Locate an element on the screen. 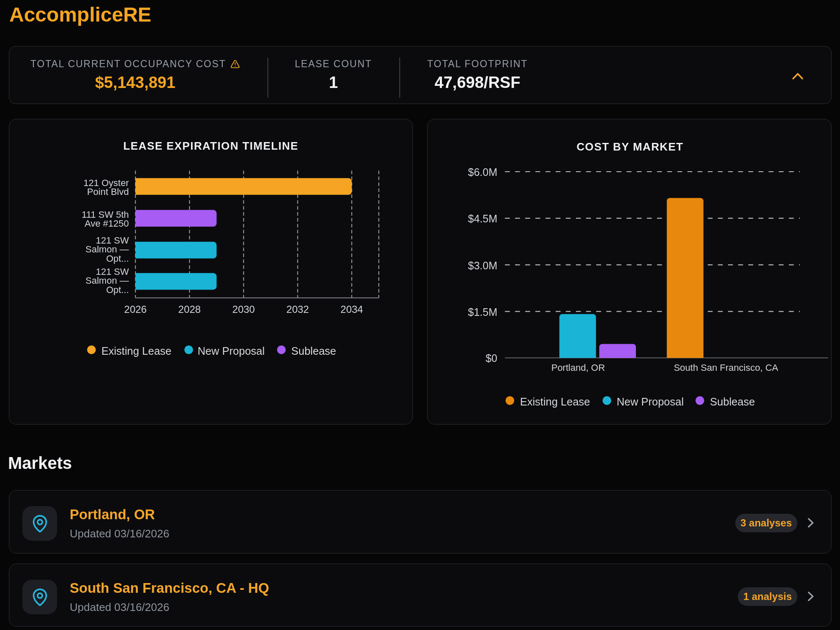 Image resolution: width=840 pixels, height=630 pixels. svg-text: South San Francisco, CA is located at coordinates (726, 368).